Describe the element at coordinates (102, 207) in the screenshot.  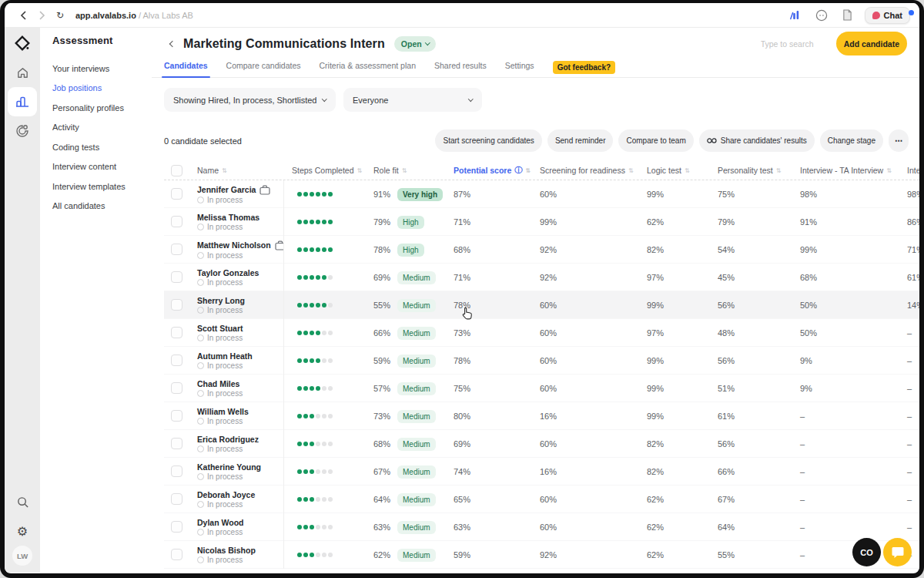
I see `sidebar-item-all-candidates: All candidates` at that location.